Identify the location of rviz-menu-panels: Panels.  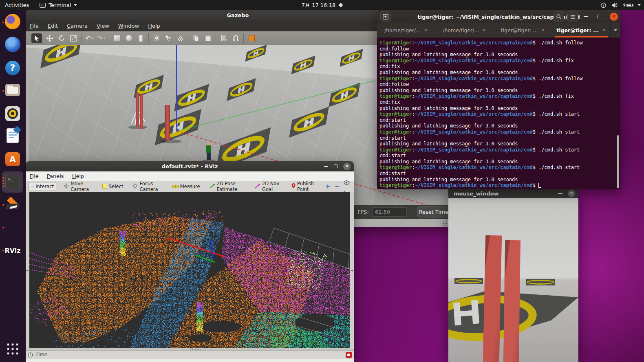
(55, 176).